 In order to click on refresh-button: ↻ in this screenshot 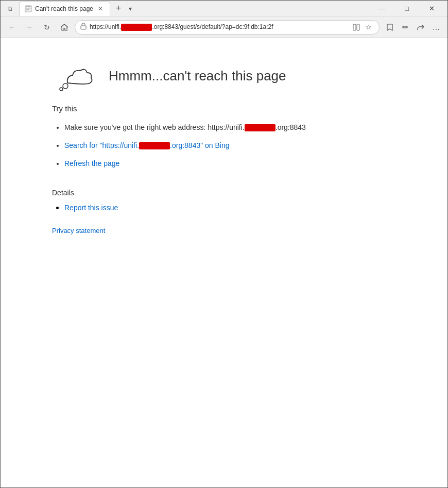, I will do `click(47, 27)`.